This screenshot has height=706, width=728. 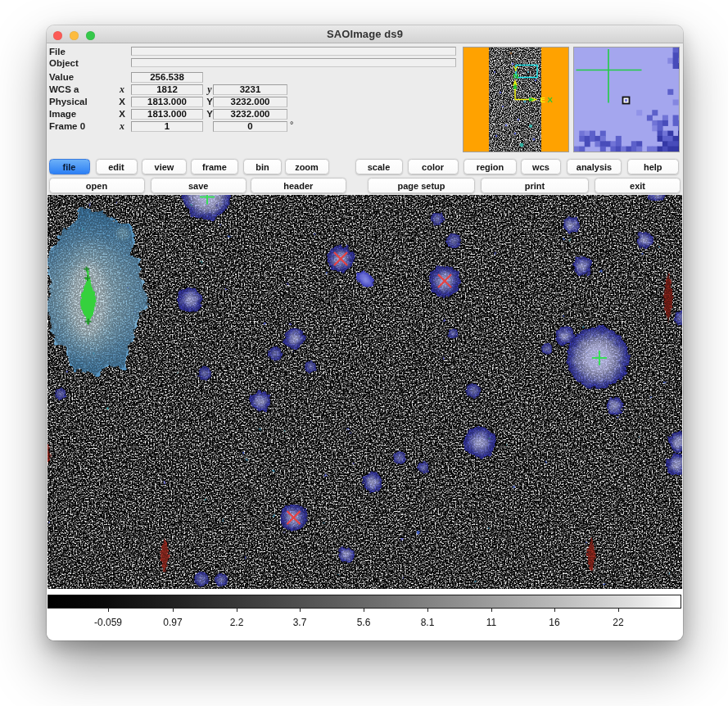 What do you see at coordinates (637, 185) in the screenshot?
I see `action-exit: exit` at bounding box center [637, 185].